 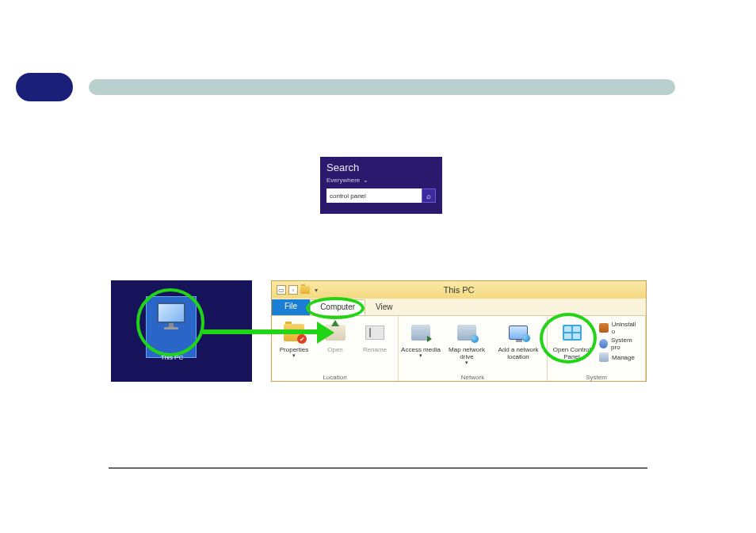 I want to click on search-charm-panel: Search Everywhere ⌄ ⌕, so click(x=381, y=185).